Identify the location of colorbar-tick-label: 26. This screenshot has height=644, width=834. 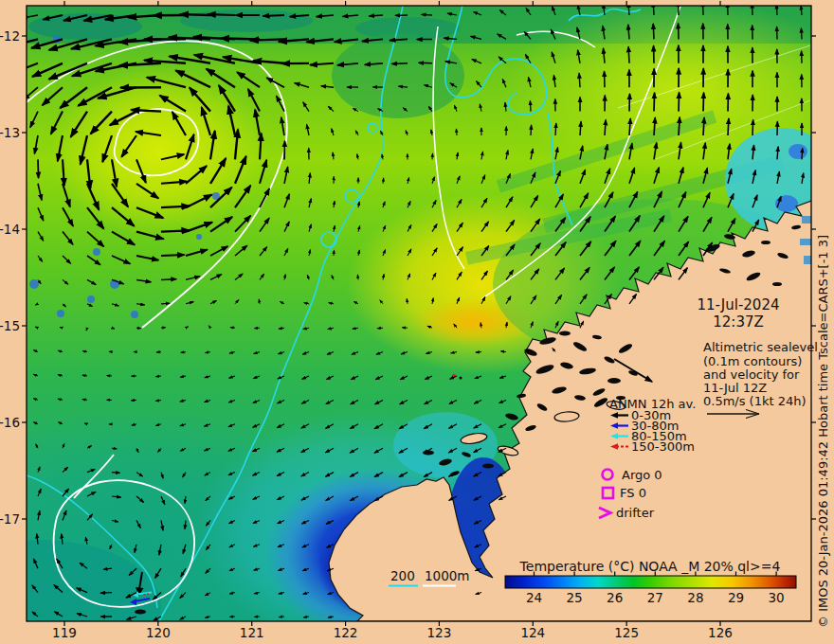
(614, 598).